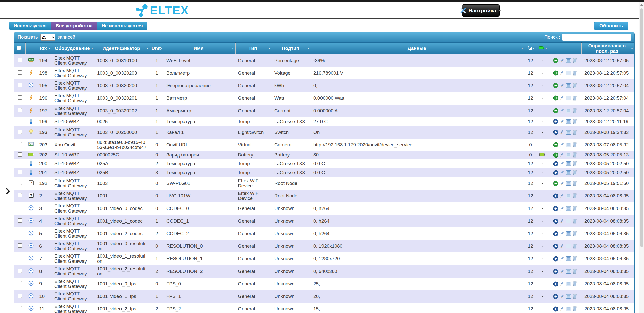  What do you see at coordinates (19, 48) in the screenshot?
I see `select-all-checkbox` at bounding box center [19, 48].